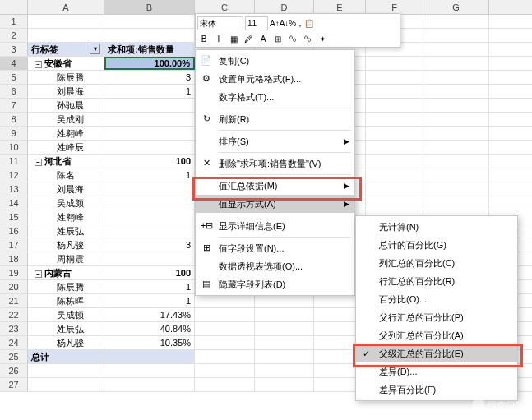 This screenshot has height=420, width=532. Describe the element at coordinates (437, 372) in the screenshot. I see `submenu-item: 差异(D)...` at that location.